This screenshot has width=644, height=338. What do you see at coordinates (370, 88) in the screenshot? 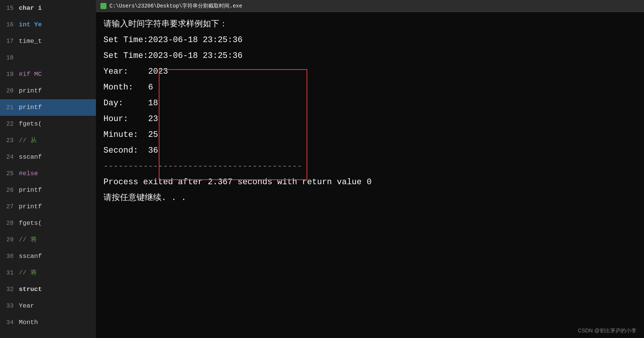
I see `terminal-line-month: Month: 6` at bounding box center [370, 88].